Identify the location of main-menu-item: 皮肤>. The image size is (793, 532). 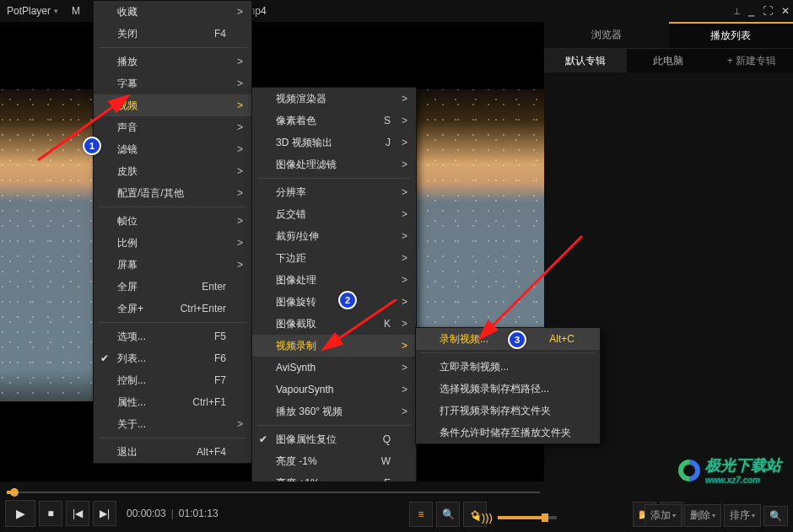
(172, 171).